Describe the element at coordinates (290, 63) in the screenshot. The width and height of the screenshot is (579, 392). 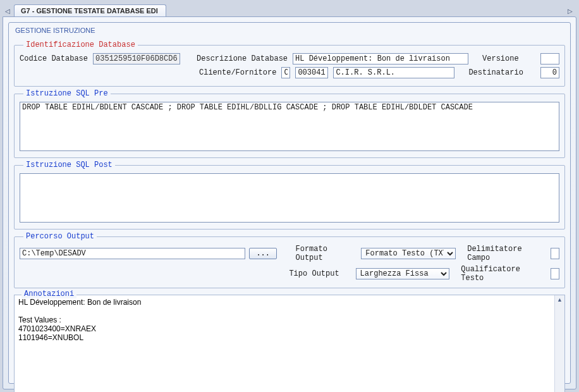
I see `group-identificazione: Identificazione Database Codice Database…` at that location.